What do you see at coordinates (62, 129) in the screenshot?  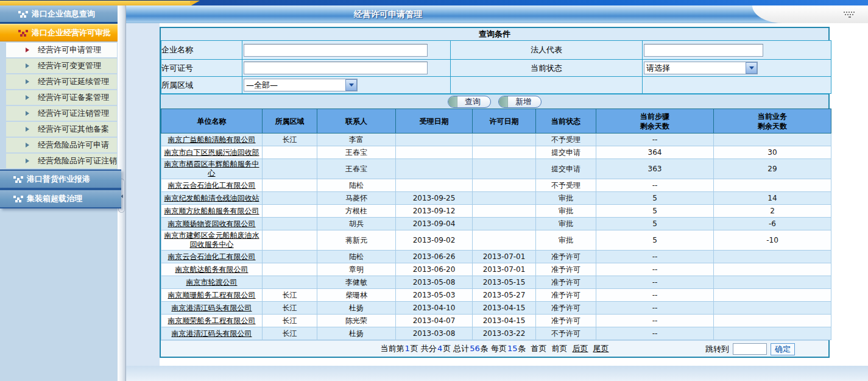 I see `sidebar-item: 经营许可证其他备案` at bounding box center [62, 129].